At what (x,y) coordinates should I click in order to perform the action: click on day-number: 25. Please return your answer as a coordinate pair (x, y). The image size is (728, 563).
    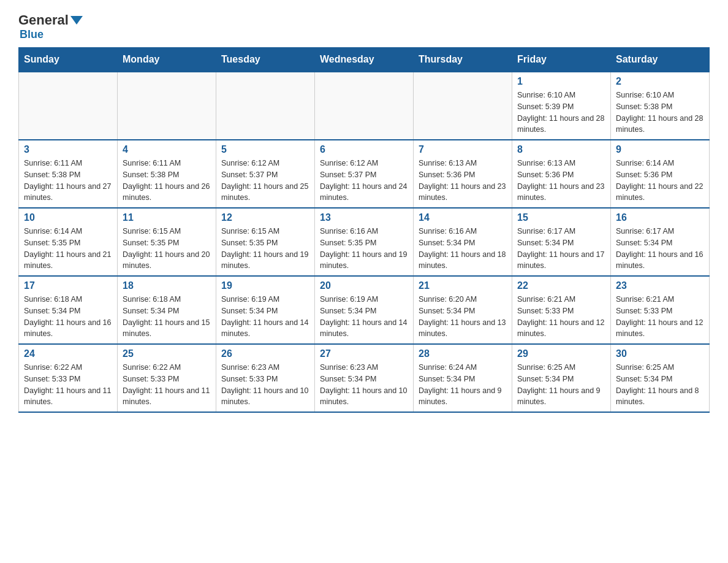
    Looking at the image, I should click on (167, 354).